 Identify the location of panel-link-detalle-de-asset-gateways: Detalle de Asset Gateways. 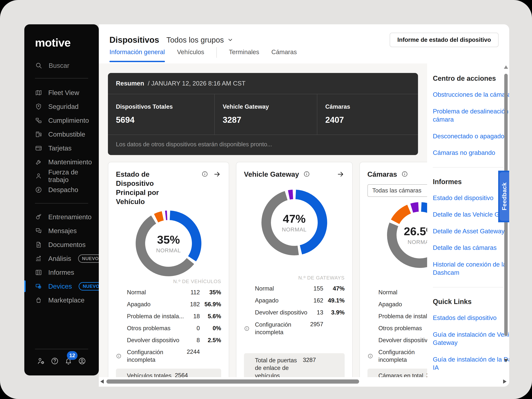
(471, 231).